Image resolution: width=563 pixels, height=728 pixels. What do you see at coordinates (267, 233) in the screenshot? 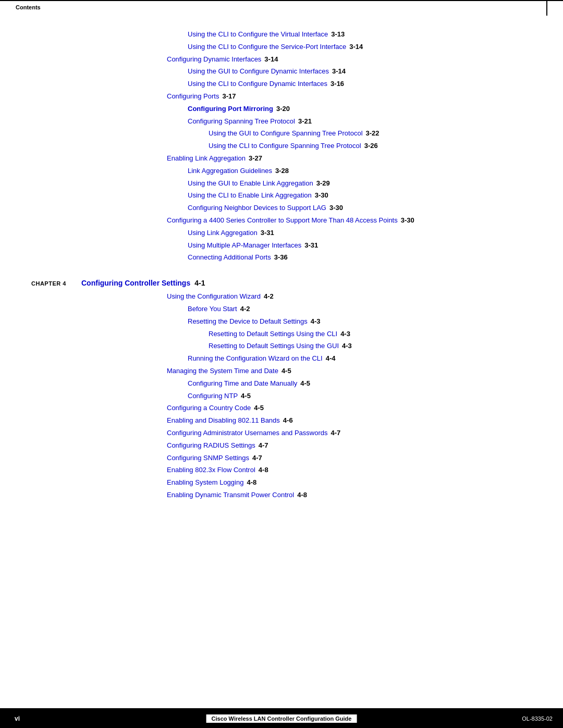
I see `toc-page: 3-31` at bounding box center [267, 233].